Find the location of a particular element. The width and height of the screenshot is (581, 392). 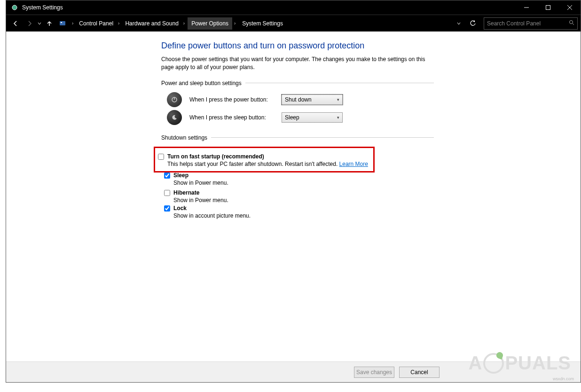

sleep-label: Sleep is located at coordinates (181, 175).